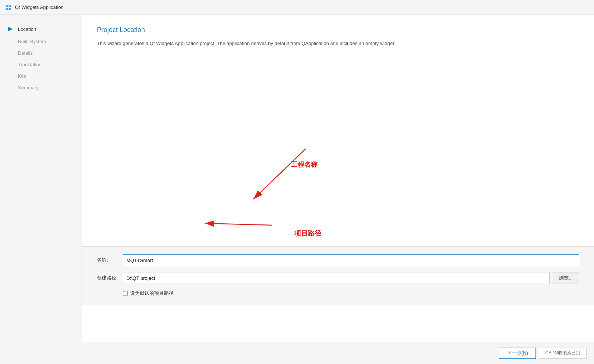 This screenshot has width=594, height=364. I want to click on path-row: 创建路径: 浏览..., so click(338, 278).